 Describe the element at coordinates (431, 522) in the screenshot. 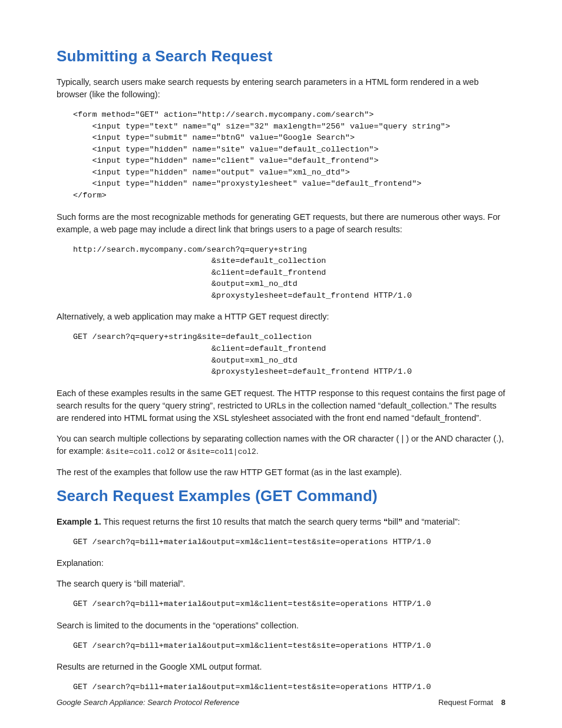

I see `text-span: and “material”:` at that location.